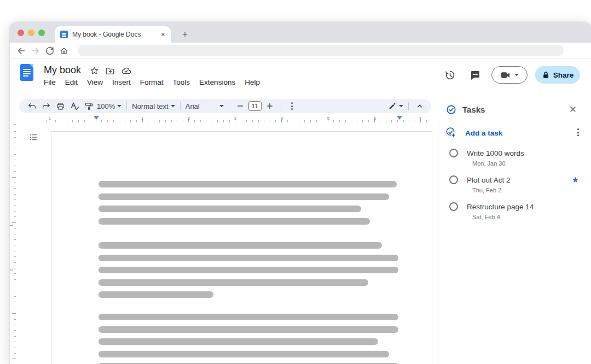 The image size is (591, 364). Describe the element at coordinates (500, 207) in the screenshot. I see `task-title: Restructure page 14` at that location.